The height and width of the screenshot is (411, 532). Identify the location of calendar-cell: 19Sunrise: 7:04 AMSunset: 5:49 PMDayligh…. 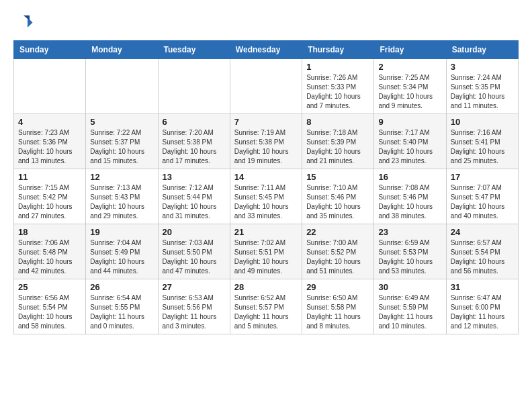
(122, 252).